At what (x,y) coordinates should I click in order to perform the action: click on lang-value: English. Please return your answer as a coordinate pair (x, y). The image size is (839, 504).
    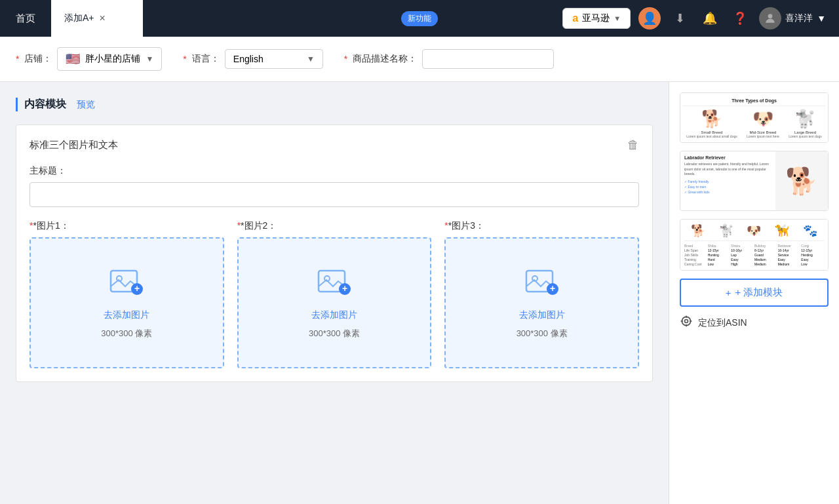
    Looking at the image, I should click on (248, 59).